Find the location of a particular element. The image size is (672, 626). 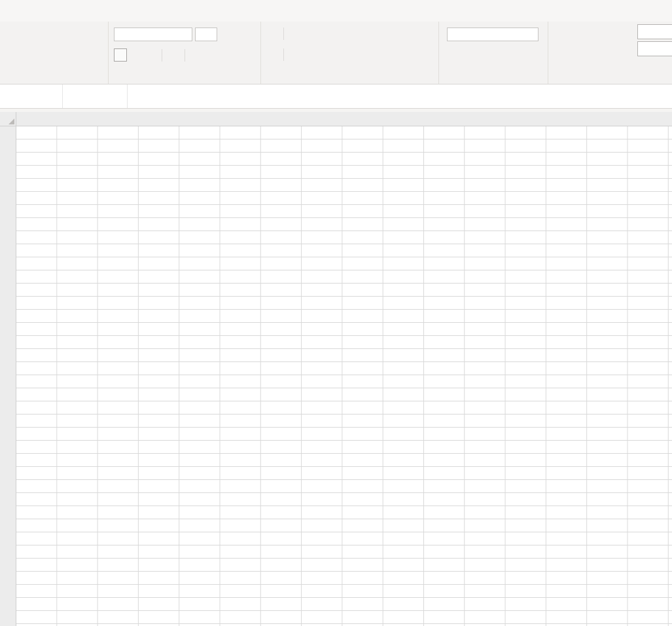

number-dialog-launcher-icon is located at coordinates (540, 77).